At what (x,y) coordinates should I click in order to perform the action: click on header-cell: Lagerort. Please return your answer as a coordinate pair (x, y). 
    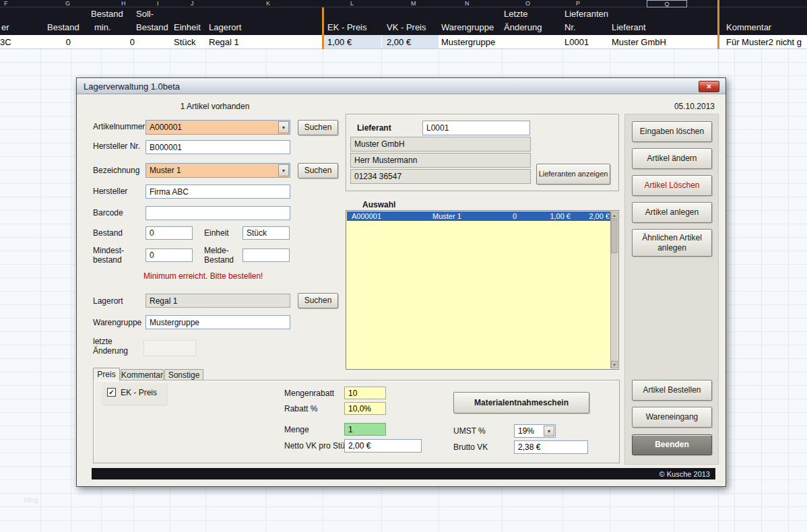
    Looking at the image, I should click on (225, 27).